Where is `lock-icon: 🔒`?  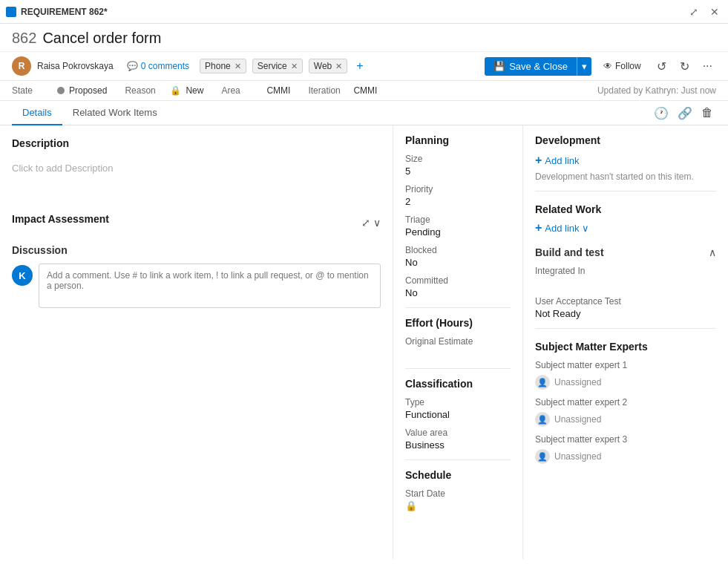
lock-icon: 🔒 is located at coordinates (175, 91).